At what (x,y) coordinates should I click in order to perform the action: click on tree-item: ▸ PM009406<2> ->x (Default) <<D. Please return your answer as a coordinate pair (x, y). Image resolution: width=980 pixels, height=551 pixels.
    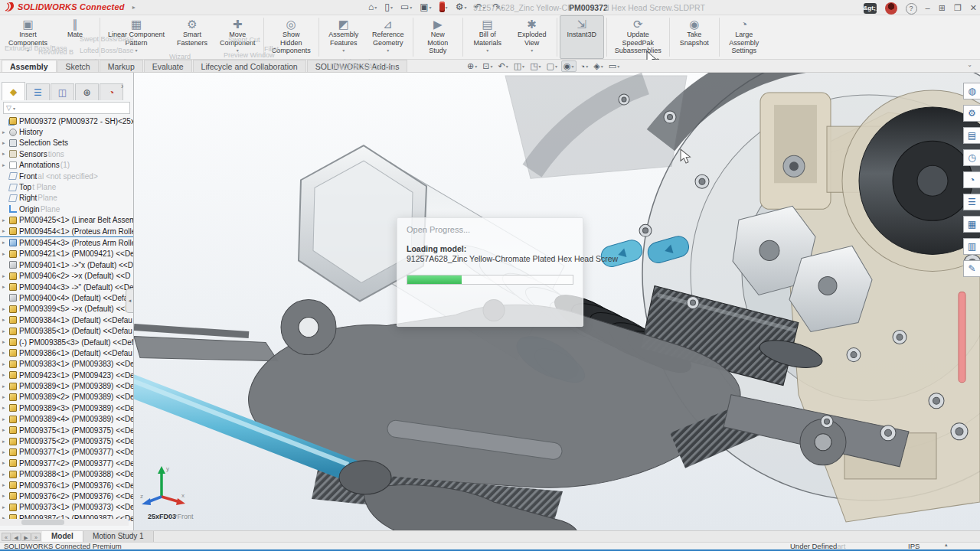
    Looking at the image, I should click on (67, 276).